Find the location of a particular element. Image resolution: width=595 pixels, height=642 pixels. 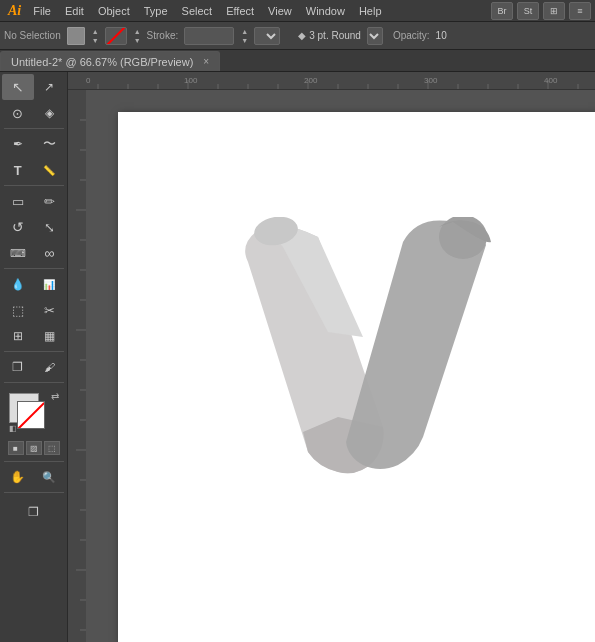

opacity-value: 10 is located at coordinates (442, 36).